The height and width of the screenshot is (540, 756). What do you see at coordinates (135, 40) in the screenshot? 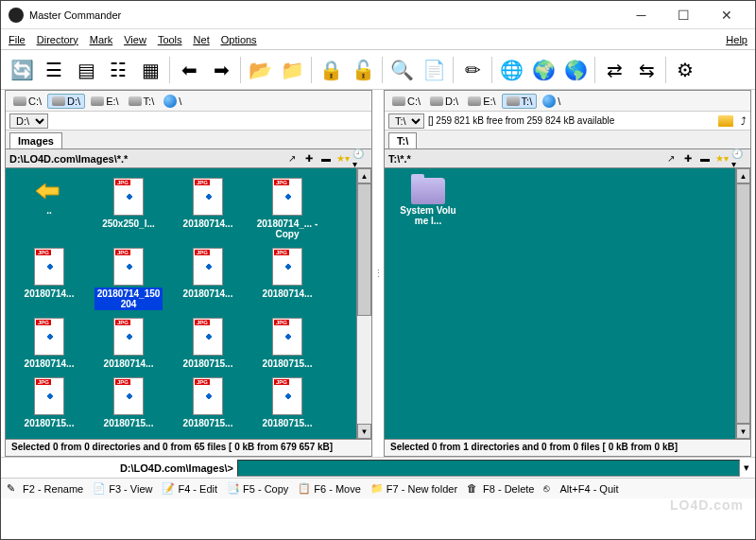
I see `menu-view: View` at bounding box center [135, 40].